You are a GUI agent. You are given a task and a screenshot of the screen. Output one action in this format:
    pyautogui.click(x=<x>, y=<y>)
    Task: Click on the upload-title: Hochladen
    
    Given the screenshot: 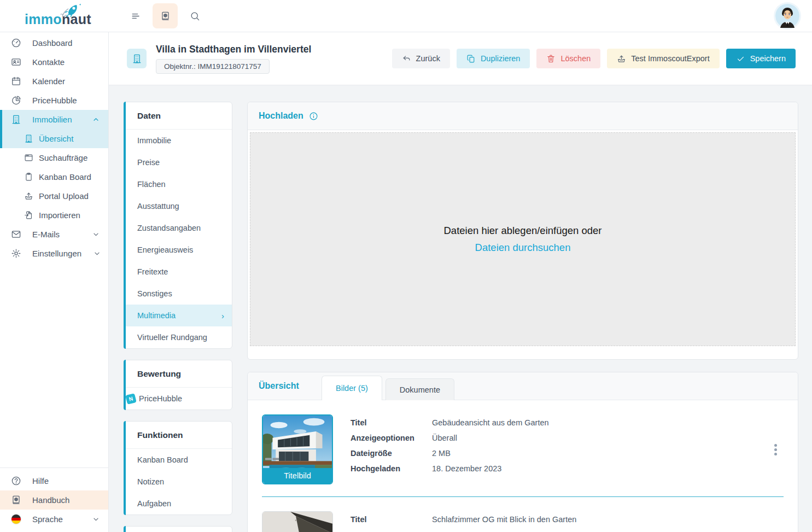 What is the action you would take?
    pyautogui.click(x=281, y=116)
    